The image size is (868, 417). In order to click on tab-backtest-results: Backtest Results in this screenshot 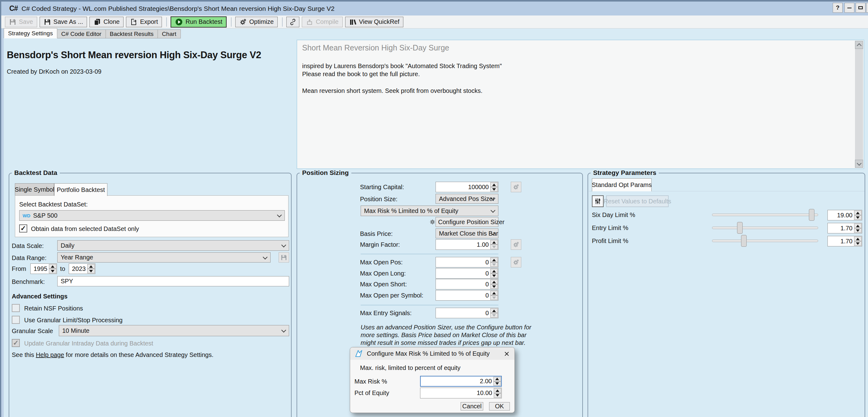, I will do `click(132, 34)`.